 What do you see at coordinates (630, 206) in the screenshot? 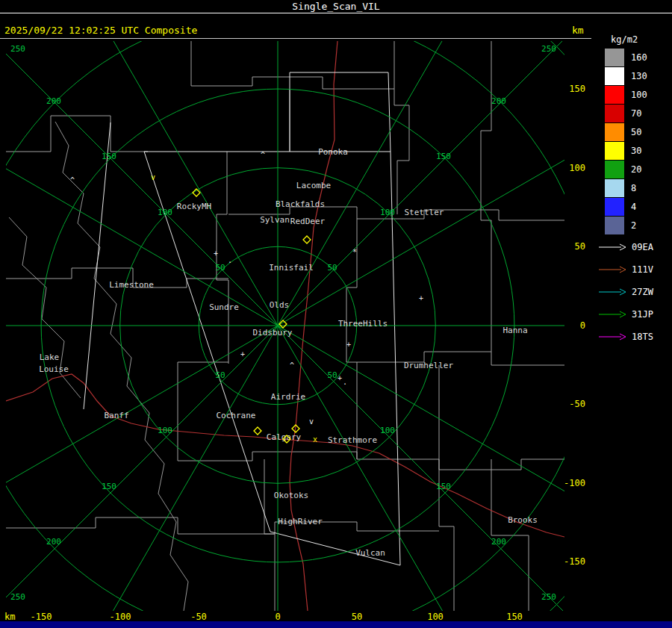
I see `scale-row: 4` at bounding box center [630, 206].